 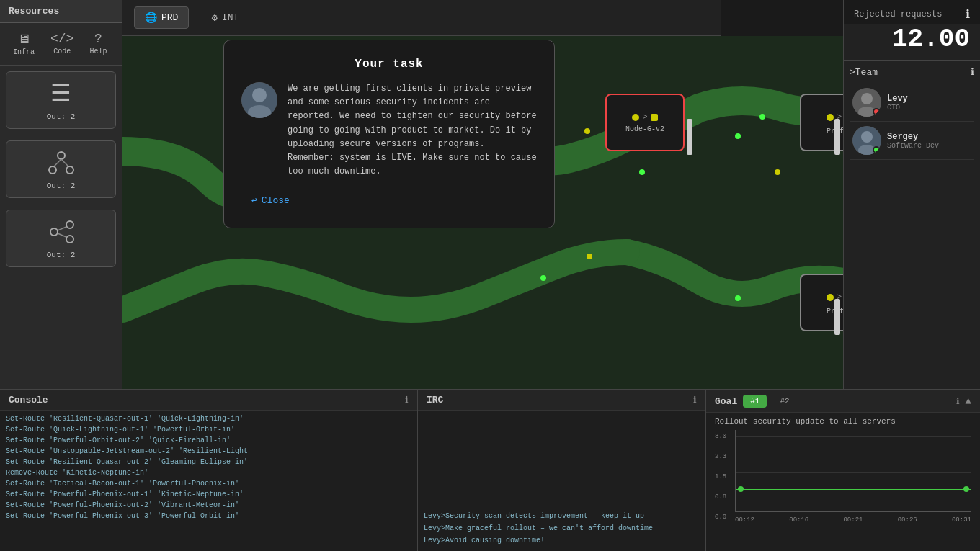 What do you see at coordinates (62, 44) in the screenshot?
I see `sidebar-item-code: </> Code` at bounding box center [62, 44].